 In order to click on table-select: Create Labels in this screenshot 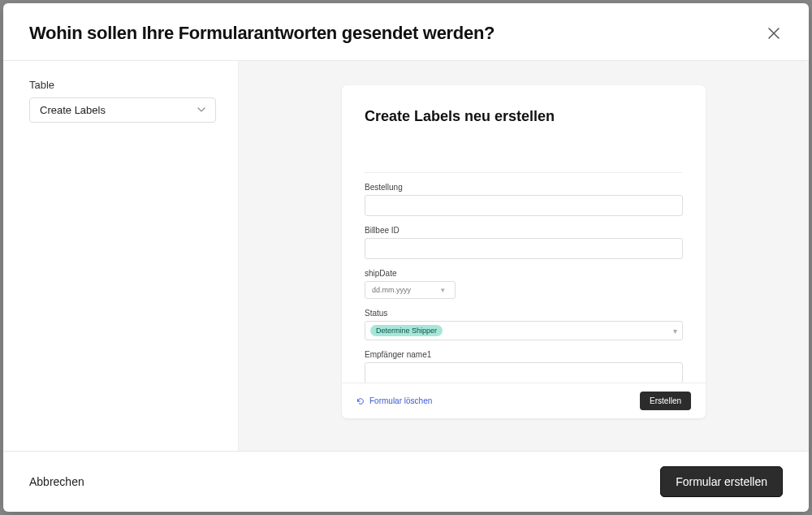, I will do `click(123, 110)`.